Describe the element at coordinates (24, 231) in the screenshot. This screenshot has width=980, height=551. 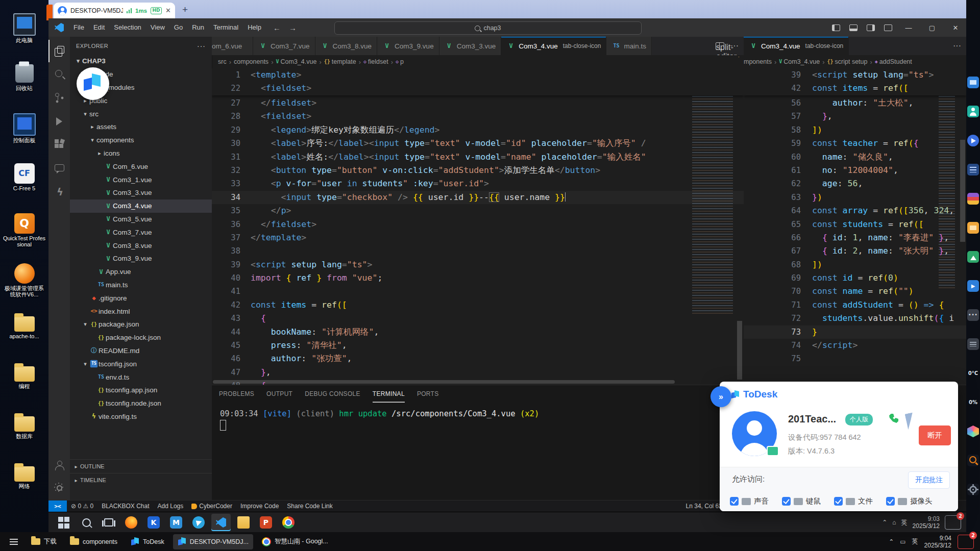
I see `desktop-icon-quicktest-professional: QuickTest Professional` at that location.